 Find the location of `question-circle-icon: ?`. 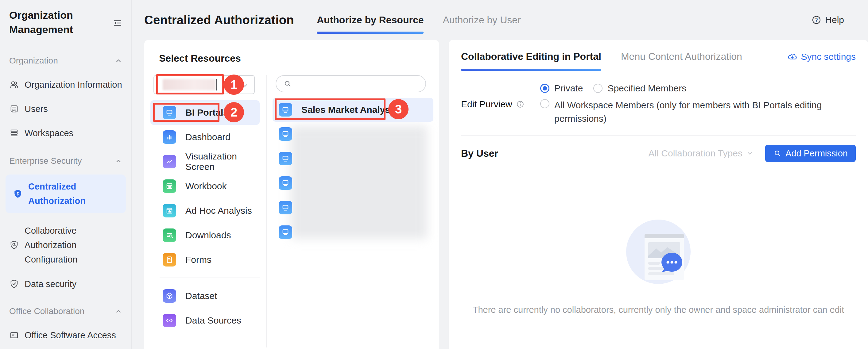

question-circle-icon: ? is located at coordinates (816, 20).